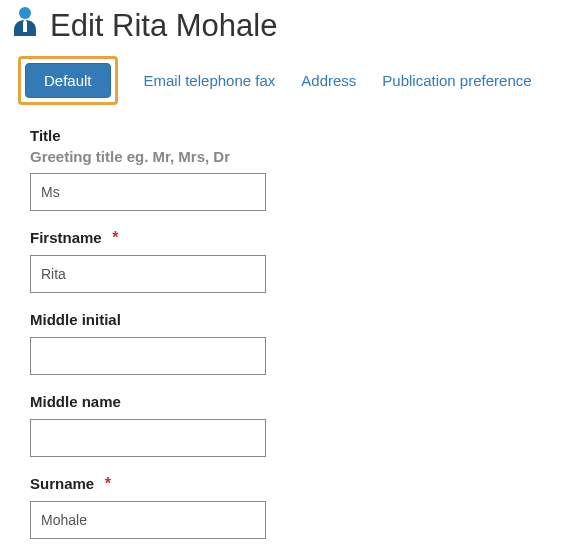  What do you see at coordinates (148, 192) in the screenshot?
I see `input-title` at bounding box center [148, 192].